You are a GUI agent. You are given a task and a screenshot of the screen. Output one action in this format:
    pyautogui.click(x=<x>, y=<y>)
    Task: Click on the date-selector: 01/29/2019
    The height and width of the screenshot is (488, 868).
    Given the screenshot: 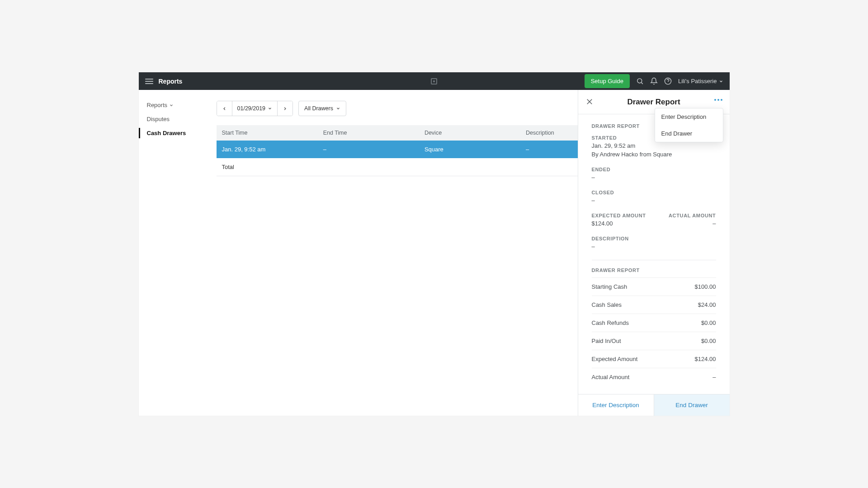 What is the action you would take?
    pyautogui.click(x=255, y=108)
    